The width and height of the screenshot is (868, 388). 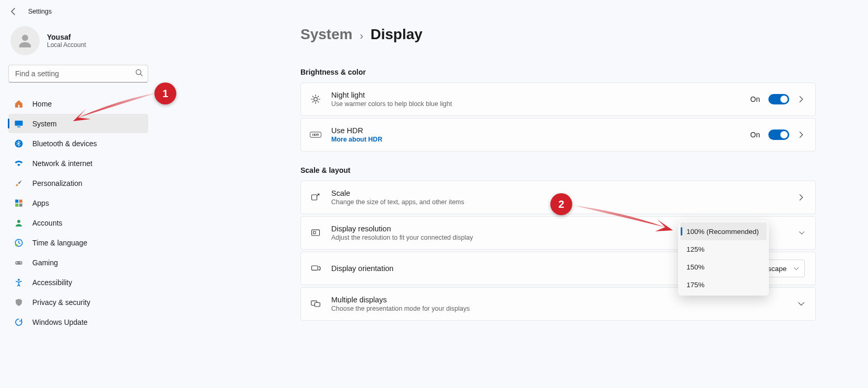 What do you see at coordinates (779, 135) in the screenshot?
I see `hdr-toggle` at bounding box center [779, 135].